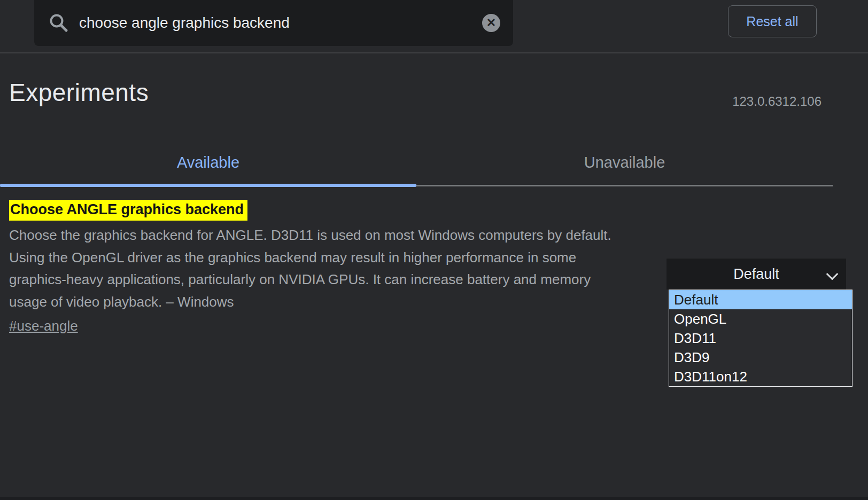  I want to click on header-bar: ✕ Reset all, so click(434, 27).